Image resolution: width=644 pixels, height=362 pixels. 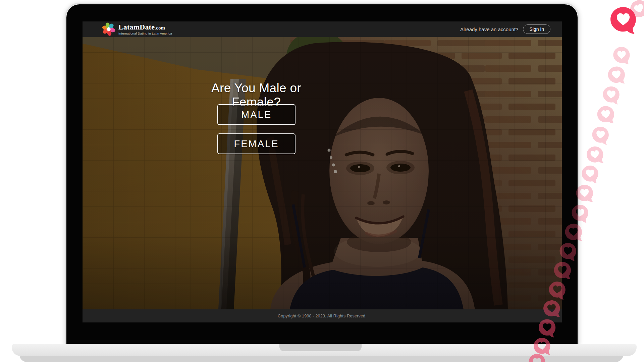 What do you see at coordinates (145, 34) in the screenshot?
I see `brand-tagline: International Dating in Latin America` at bounding box center [145, 34].